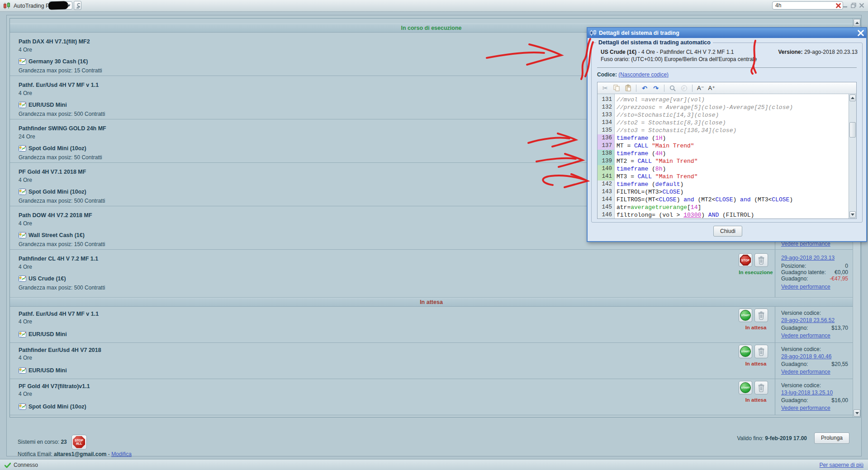 This screenshot has width=868, height=470. Describe the element at coordinates (78, 5) in the screenshot. I see `wrench-icon` at that location.